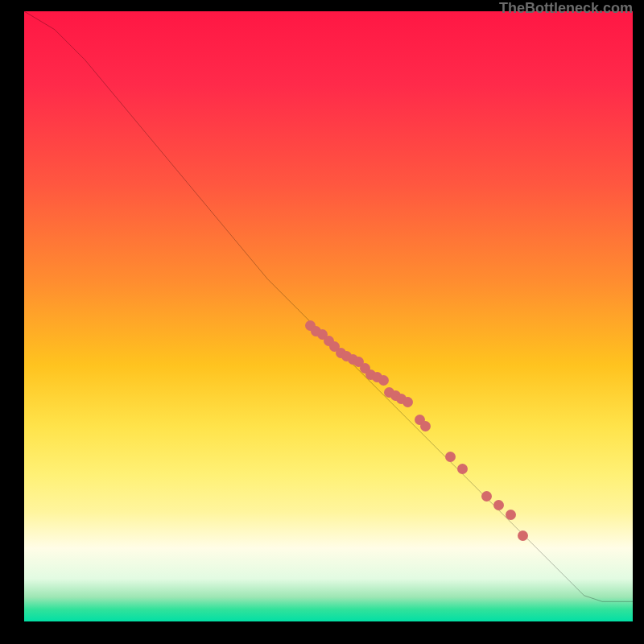 The height and width of the screenshot is (644, 644). What do you see at coordinates (566, 8) in the screenshot?
I see `watermark-text: TheBottleneck.com` at bounding box center [566, 8].